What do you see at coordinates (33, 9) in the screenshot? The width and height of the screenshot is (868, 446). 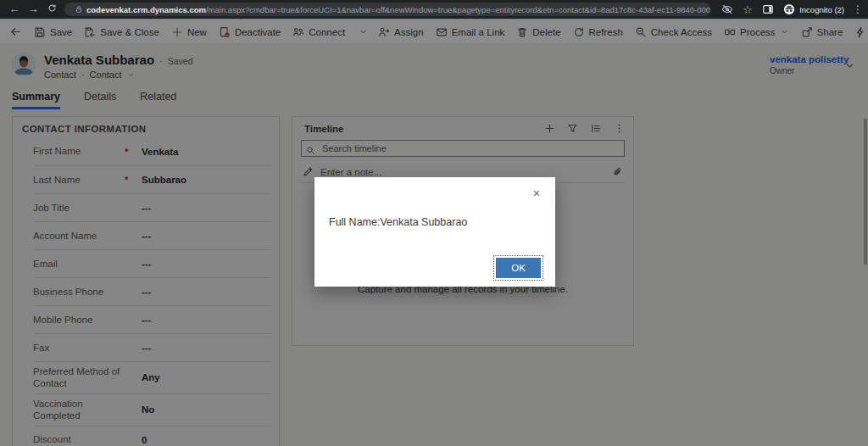 I see `browser-forward-icon: →` at bounding box center [33, 9].